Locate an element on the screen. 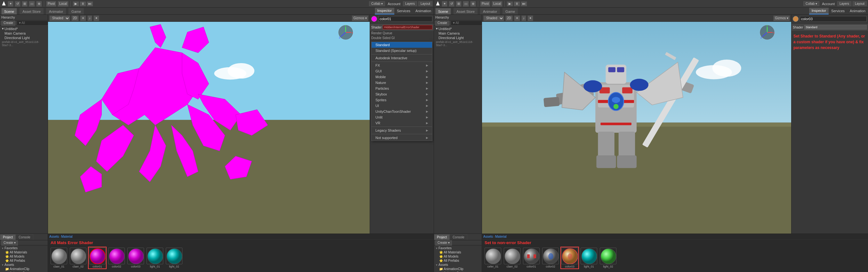  right-audio-btn: ♪ is located at coordinates (524, 18).